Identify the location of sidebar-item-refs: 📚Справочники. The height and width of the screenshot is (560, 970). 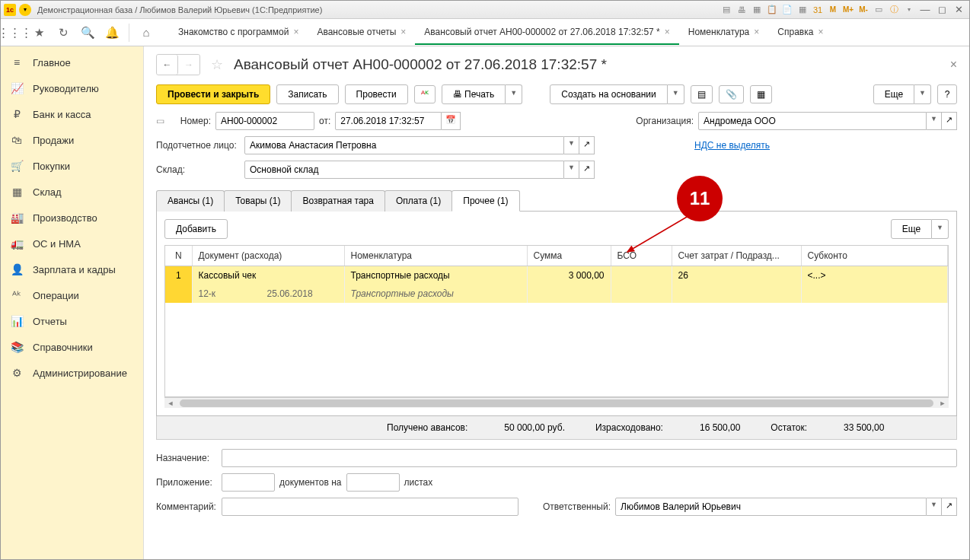
(72, 347).